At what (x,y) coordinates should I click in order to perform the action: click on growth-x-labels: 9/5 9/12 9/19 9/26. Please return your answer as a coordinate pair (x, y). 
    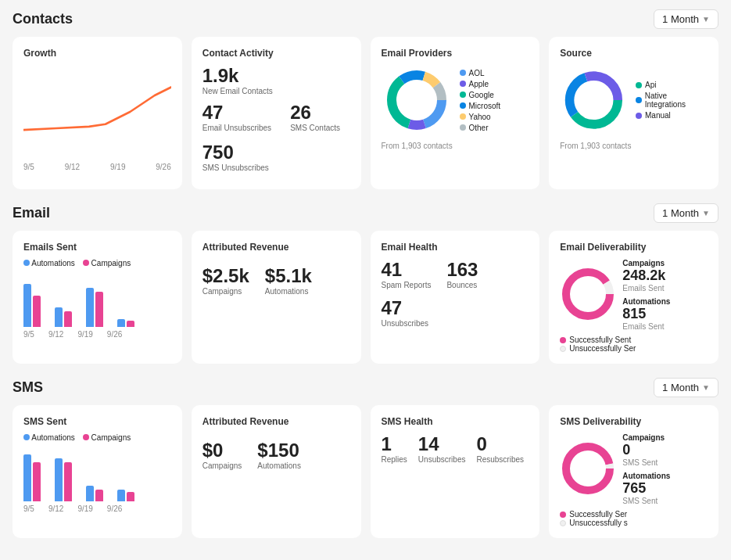
    Looking at the image, I should click on (97, 167).